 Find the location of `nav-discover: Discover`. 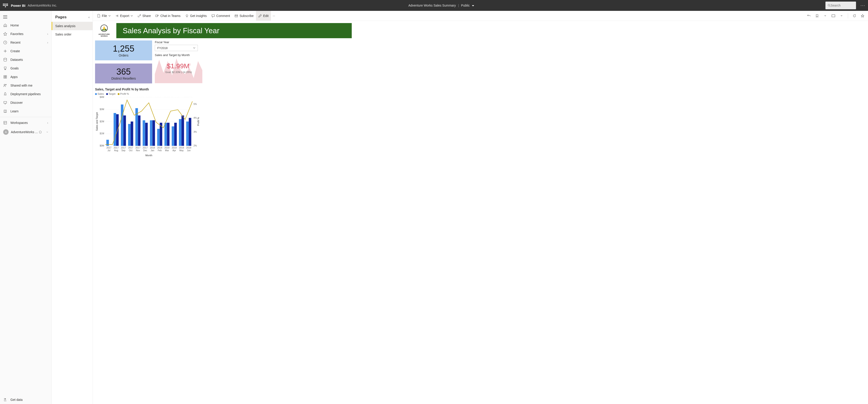

nav-discover: Discover is located at coordinates (26, 103).